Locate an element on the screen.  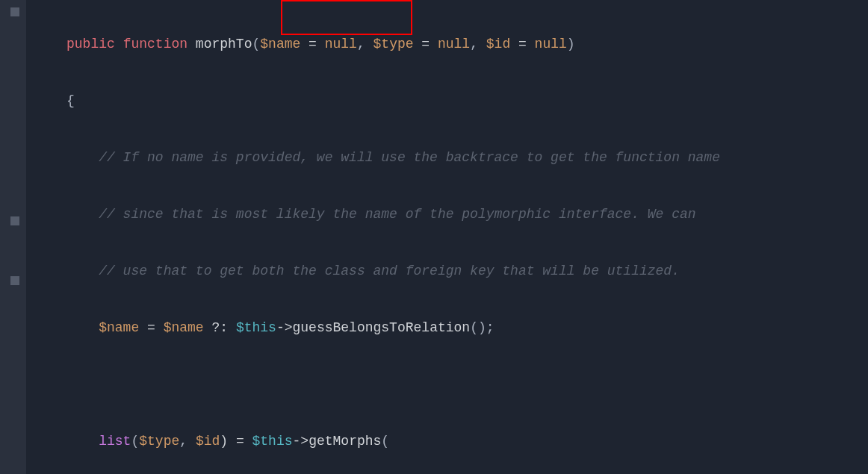
code-line: { is located at coordinates (466, 101).